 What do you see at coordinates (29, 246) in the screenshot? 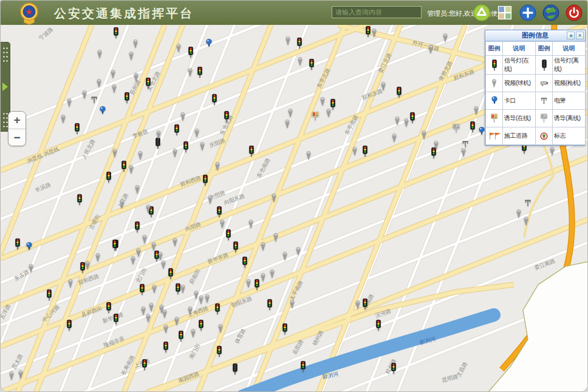
I see `map-icon-checkpoint-camera` at bounding box center [29, 246].